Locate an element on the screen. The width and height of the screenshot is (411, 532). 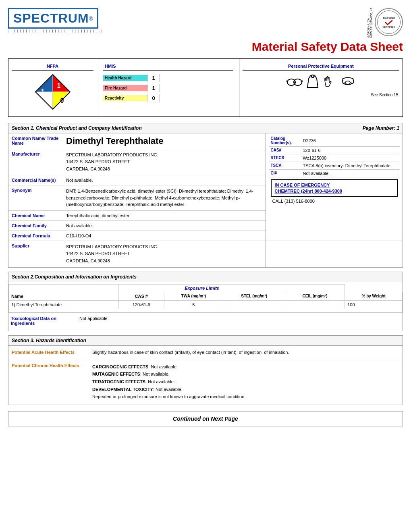
section1-header: Section 1. Chemical Product and Company … is located at coordinates (206, 128).